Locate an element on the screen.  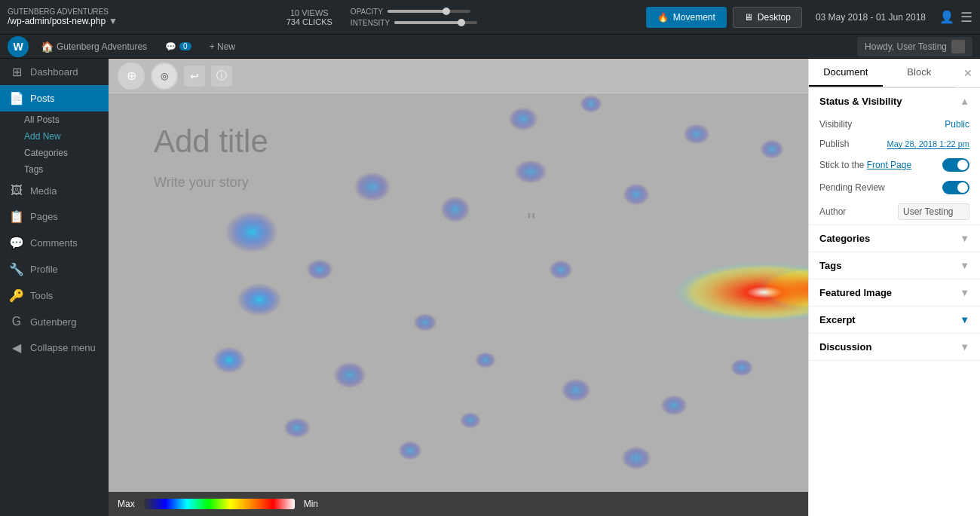
section-categories: Categories ▼ is located at coordinates (894, 239).